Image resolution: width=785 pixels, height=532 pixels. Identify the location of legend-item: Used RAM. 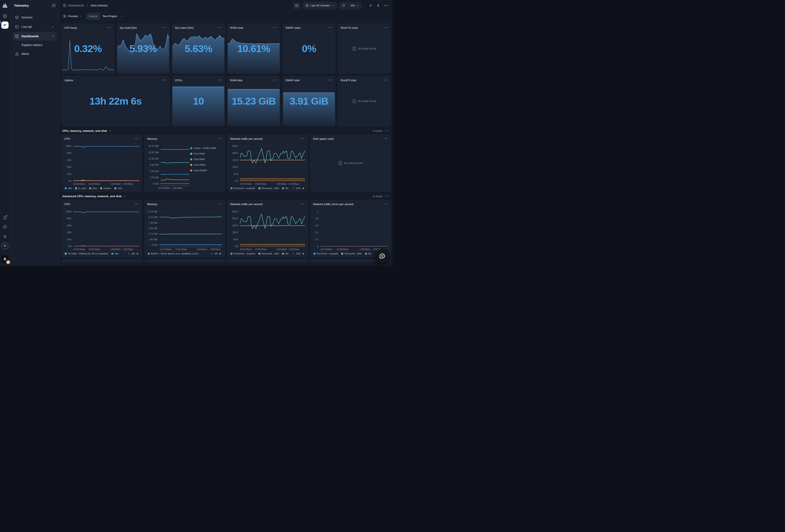
(206, 165).